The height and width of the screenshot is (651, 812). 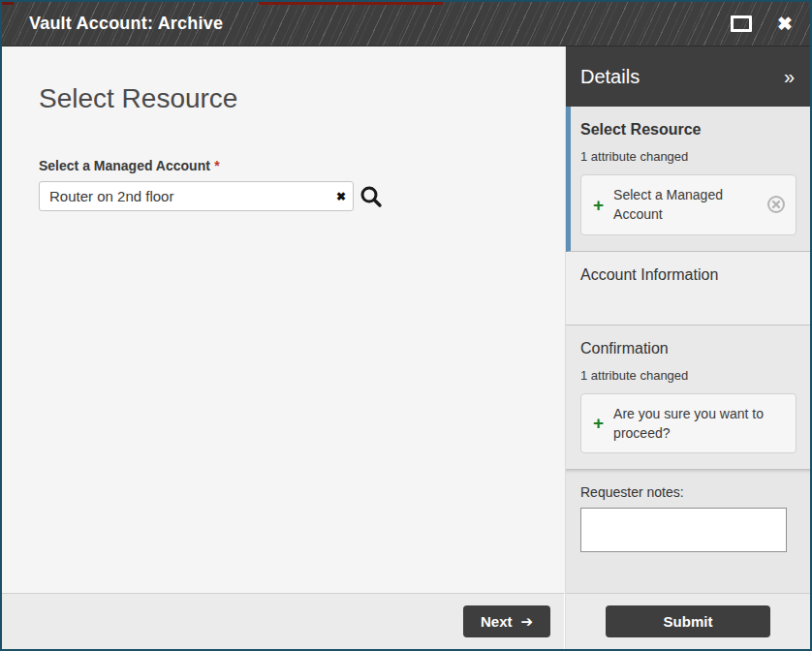 What do you see at coordinates (371, 197) in the screenshot?
I see `search-icon` at bounding box center [371, 197].